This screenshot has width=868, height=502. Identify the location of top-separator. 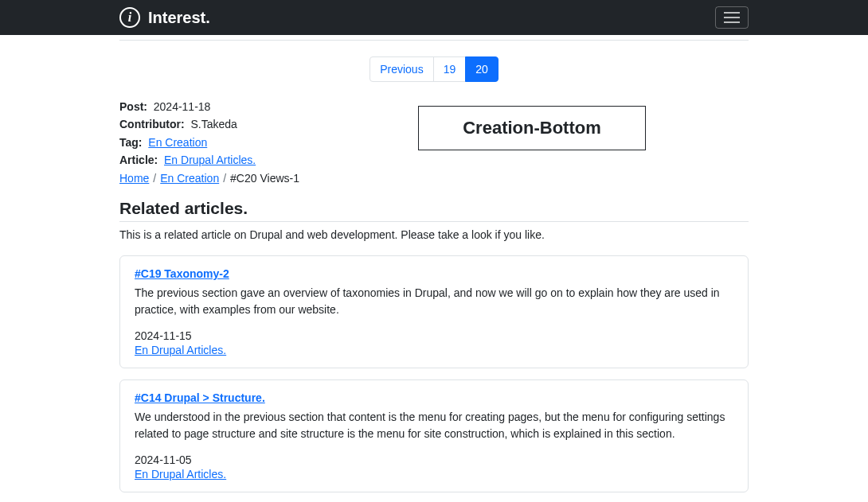
(434, 40).